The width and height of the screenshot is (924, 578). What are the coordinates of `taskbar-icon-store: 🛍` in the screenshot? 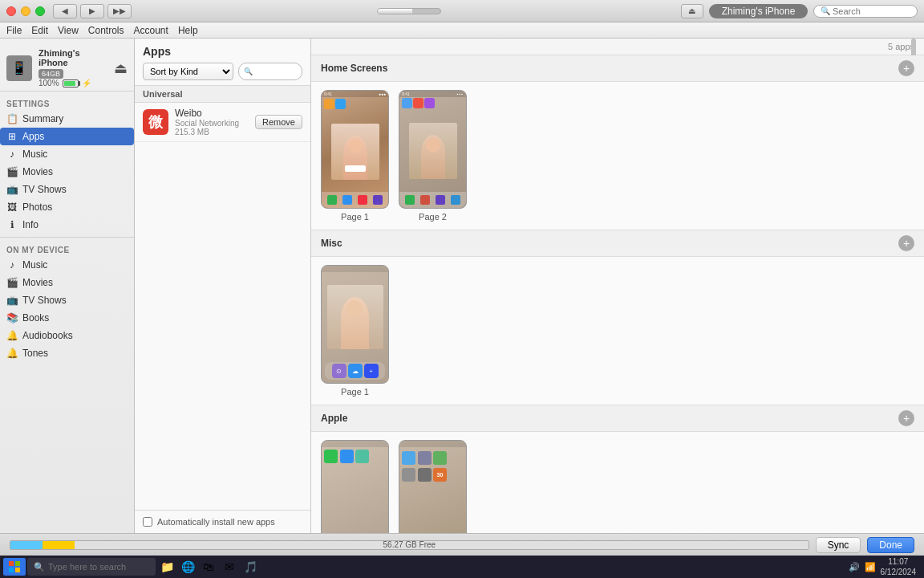 It's located at (209, 567).